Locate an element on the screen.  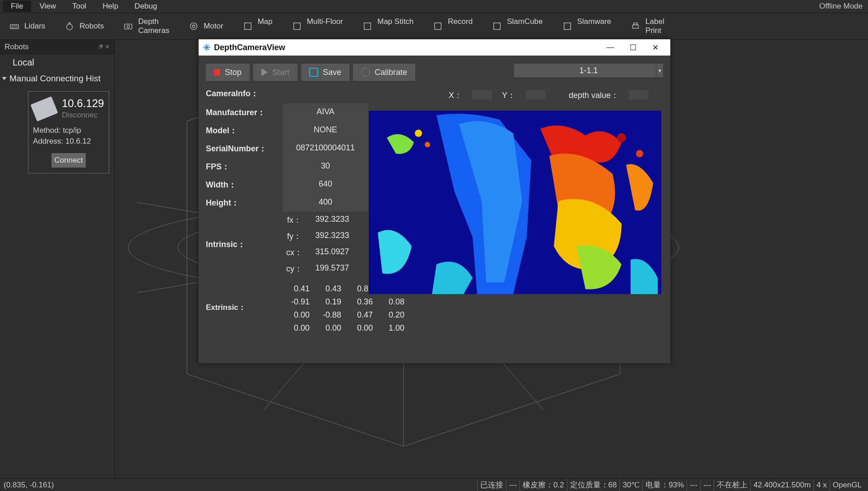
tb-slamware: Slamware. is located at coordinates (587, 26).